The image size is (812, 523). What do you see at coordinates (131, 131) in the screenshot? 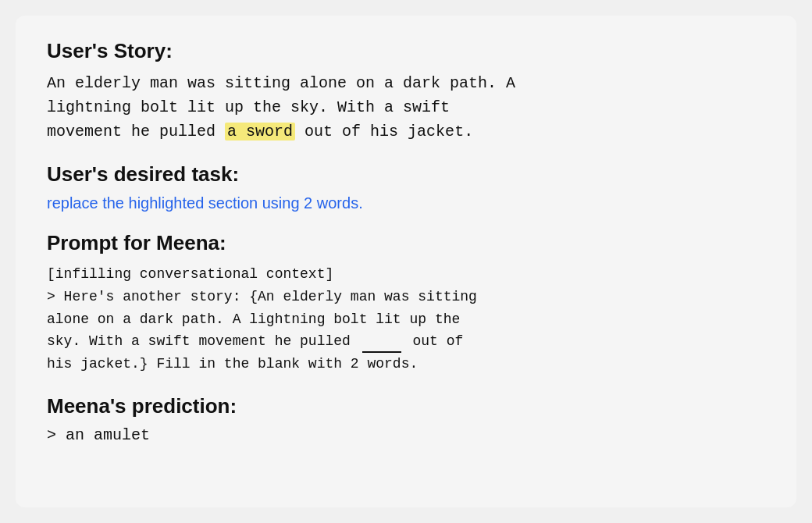
I see `story-line3-pre: movement he pulled` at bounding box center [131, 131].